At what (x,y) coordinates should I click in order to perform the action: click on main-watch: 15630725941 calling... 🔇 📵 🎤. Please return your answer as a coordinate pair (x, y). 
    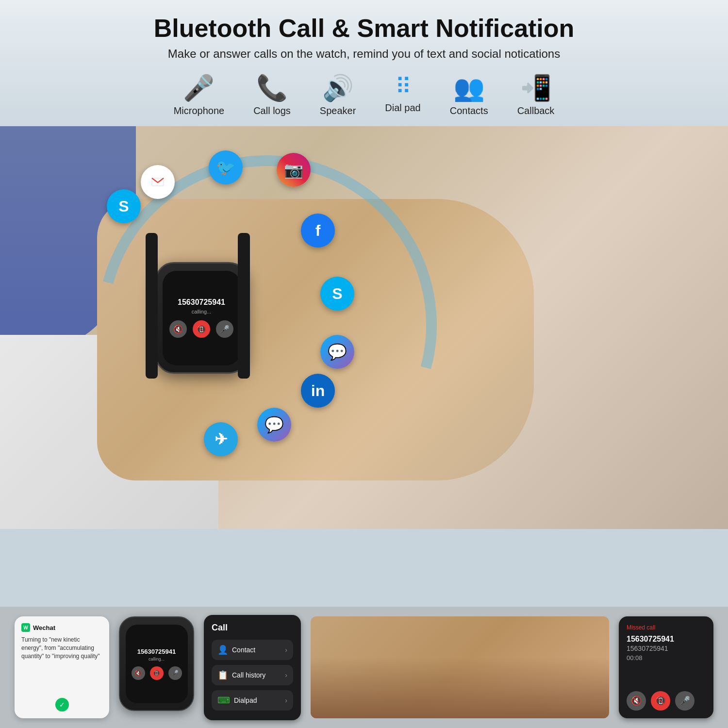
    Looking at the image, I should click on (201, 318).